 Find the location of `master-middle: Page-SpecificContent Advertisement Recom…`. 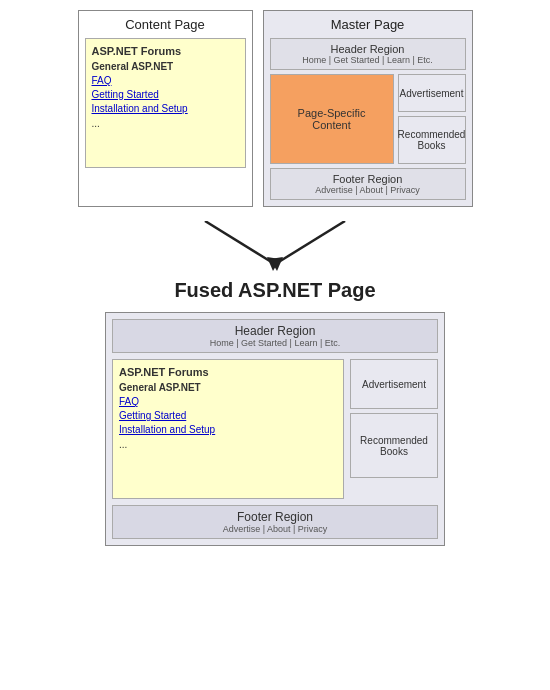

master-middle: Page-SpecificContent Advertisement Recom… is located at coordinates (368, 119).